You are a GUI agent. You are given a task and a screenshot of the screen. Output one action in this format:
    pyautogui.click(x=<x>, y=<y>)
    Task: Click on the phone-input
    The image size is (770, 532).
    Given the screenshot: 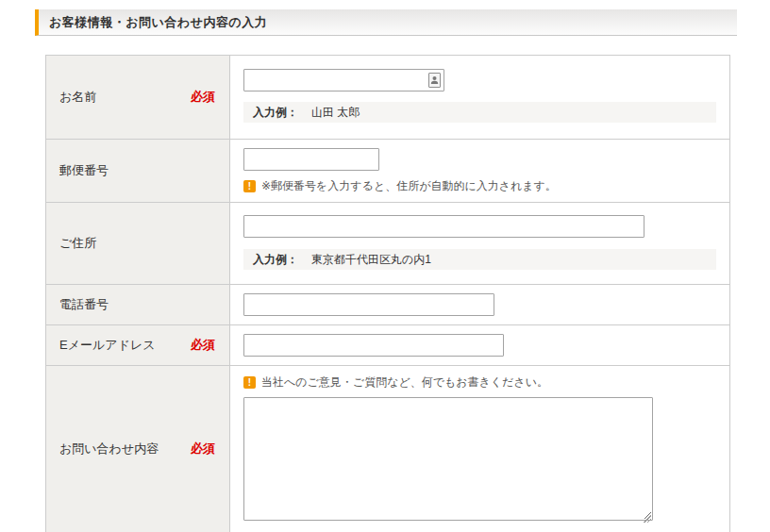 What is the action you would take?
    pyautogui.click(x=369, y=305)
    